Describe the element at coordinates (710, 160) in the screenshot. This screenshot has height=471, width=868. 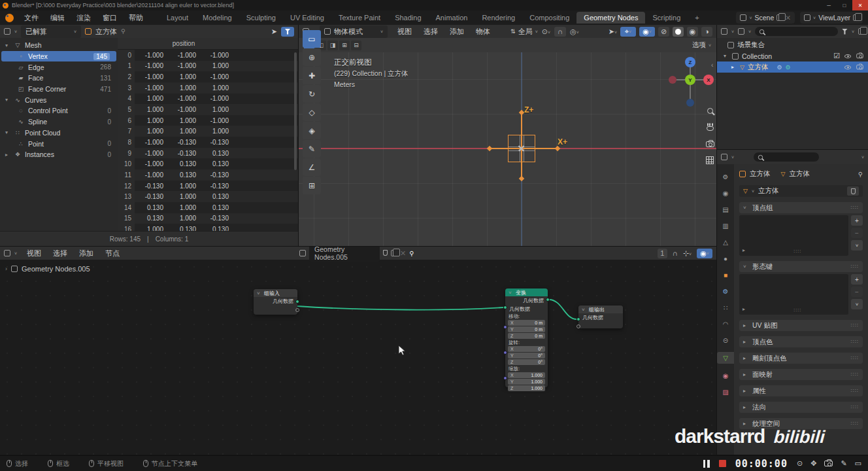
I see `grid-ortho-icon` at that location.